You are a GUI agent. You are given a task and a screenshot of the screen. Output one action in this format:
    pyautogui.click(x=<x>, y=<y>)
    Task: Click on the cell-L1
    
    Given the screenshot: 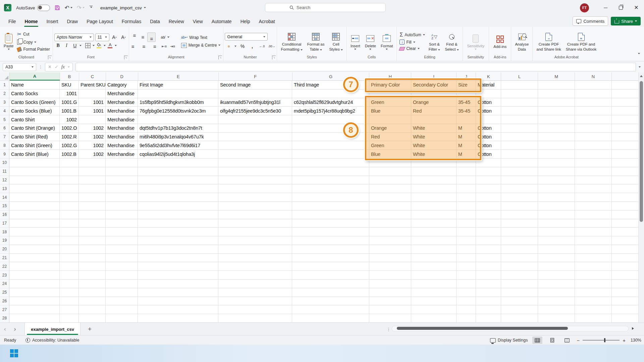 What is the action you would take?
    pyautogui.click(x=520, y=85)
    